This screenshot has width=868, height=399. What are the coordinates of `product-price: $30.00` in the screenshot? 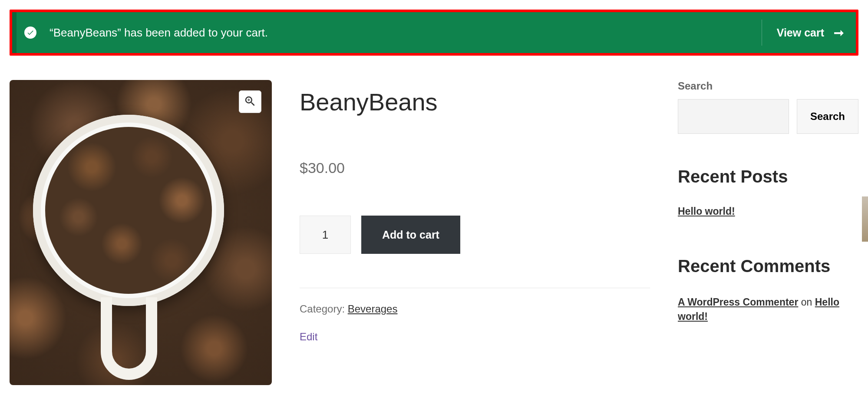 It's located at (475, 168).